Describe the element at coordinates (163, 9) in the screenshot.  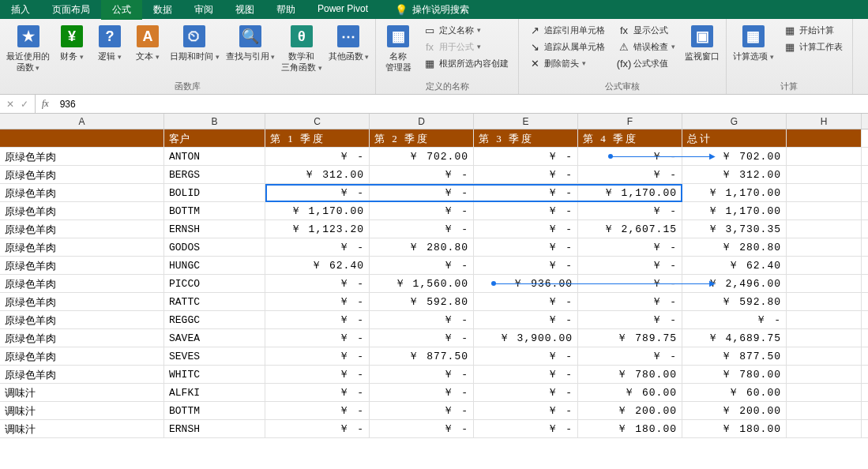
I see `tab-数据: 数据` at that location.